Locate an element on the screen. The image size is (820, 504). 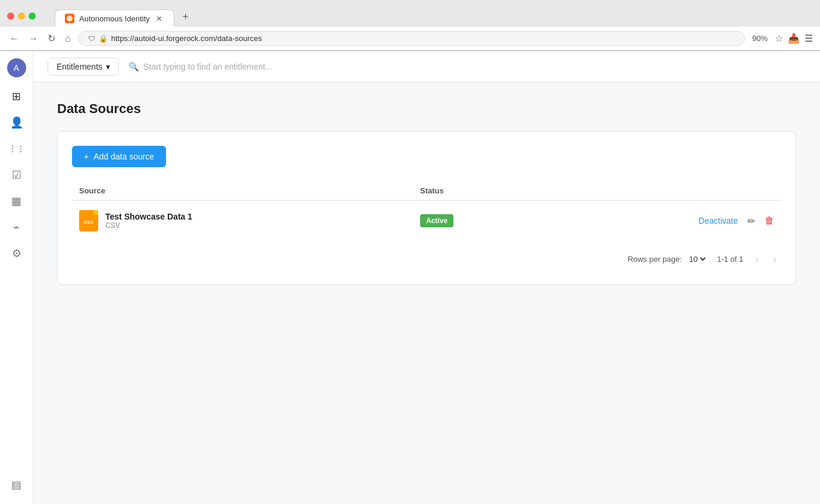
table-view-icon: ▤ is located at coordinates (17, 485).